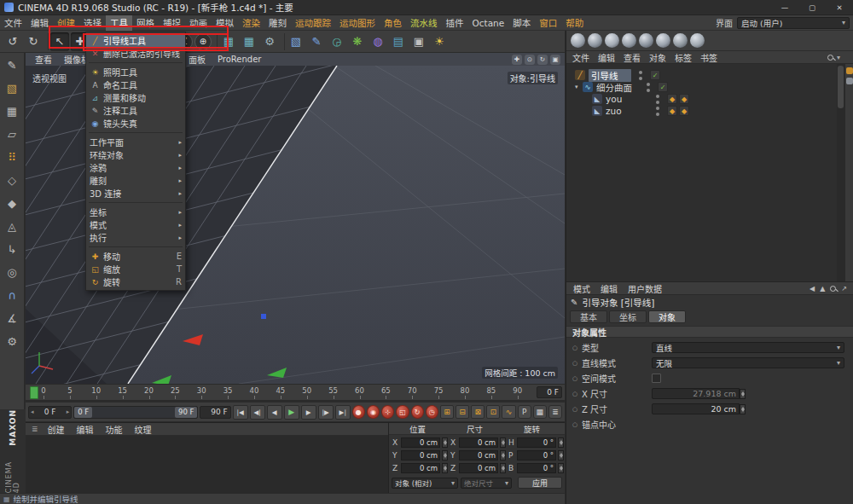  Describe the element at coordinates (136, 193) in the screenshot. I see `menu-item-3d-connexion: 3D 连接 ▸` at that location.